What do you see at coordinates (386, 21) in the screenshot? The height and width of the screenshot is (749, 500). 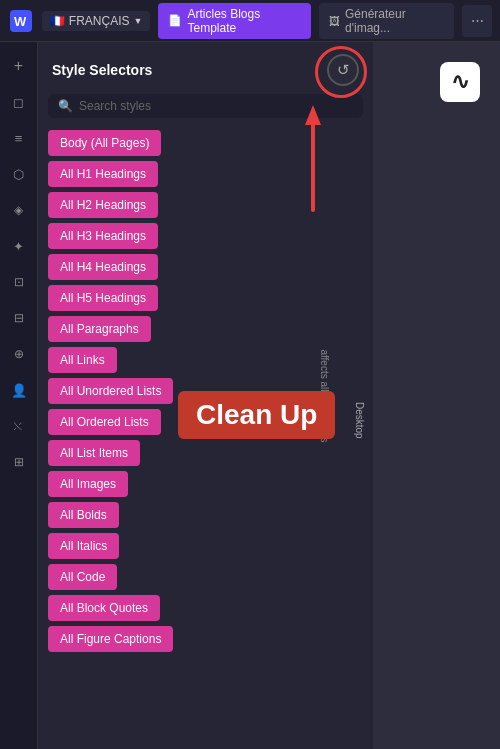 I see `tab-generator: 🖼 Générateur d'imag...` at bounding box center [386, 21].